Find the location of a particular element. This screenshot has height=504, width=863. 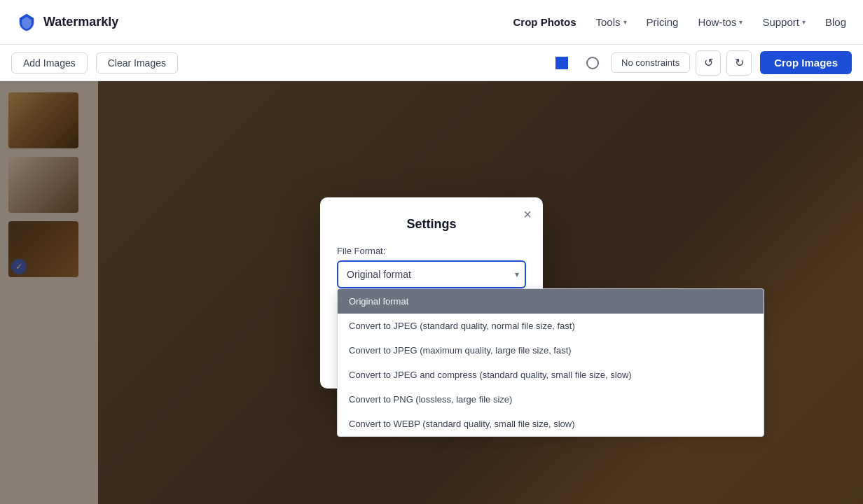

nav-crop-photos: Crop Photos is located at coordinates (545, 22).